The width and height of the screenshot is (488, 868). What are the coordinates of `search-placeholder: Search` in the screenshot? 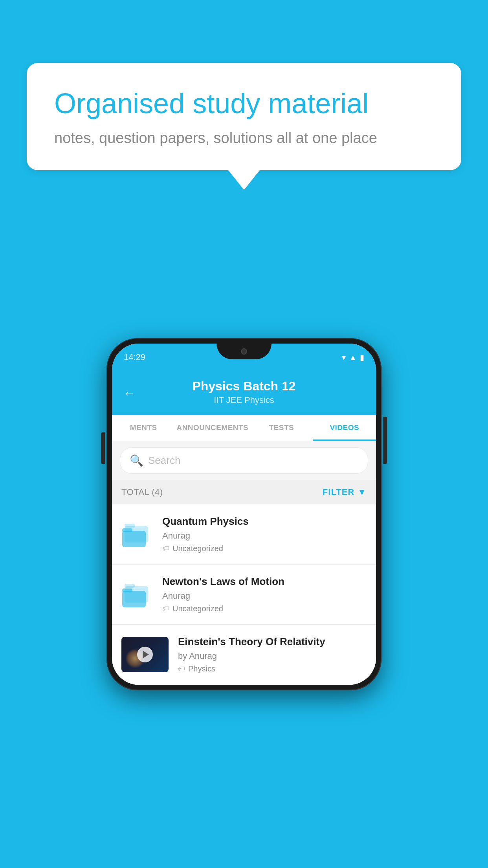 It's located at (164, 461).